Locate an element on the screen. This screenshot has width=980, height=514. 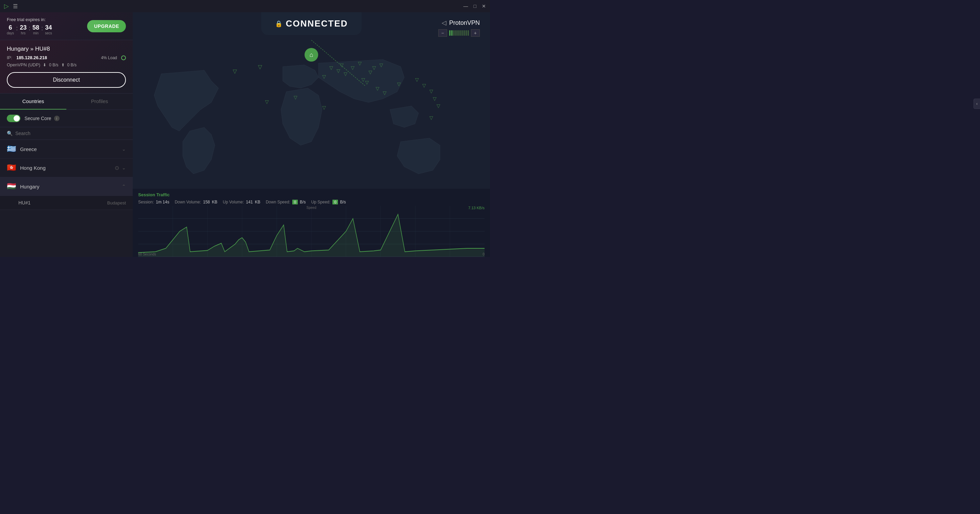
tab-bar: Countries Profiles is located at coordinates (66, 102).